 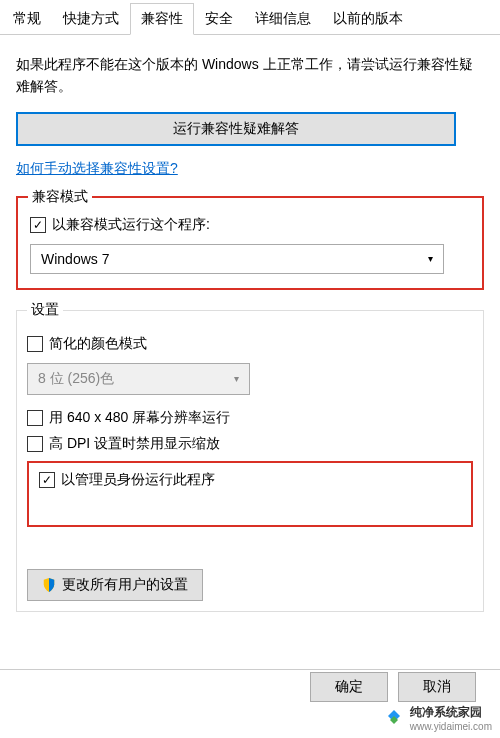 I want to click on color-mode-select-value: 8 位 (256)色, so click(x=76, y=379).